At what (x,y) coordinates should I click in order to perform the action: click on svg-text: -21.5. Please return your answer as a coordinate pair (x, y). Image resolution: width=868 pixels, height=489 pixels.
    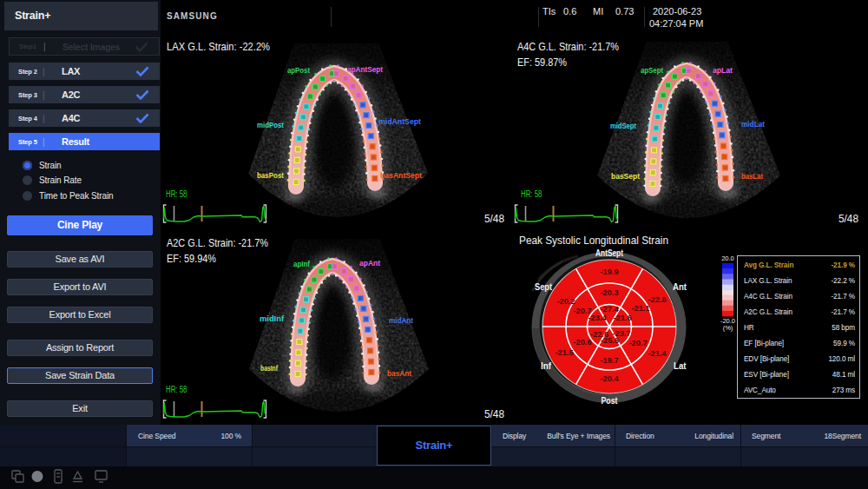
    Looking at the image, I should click on (564, 353).